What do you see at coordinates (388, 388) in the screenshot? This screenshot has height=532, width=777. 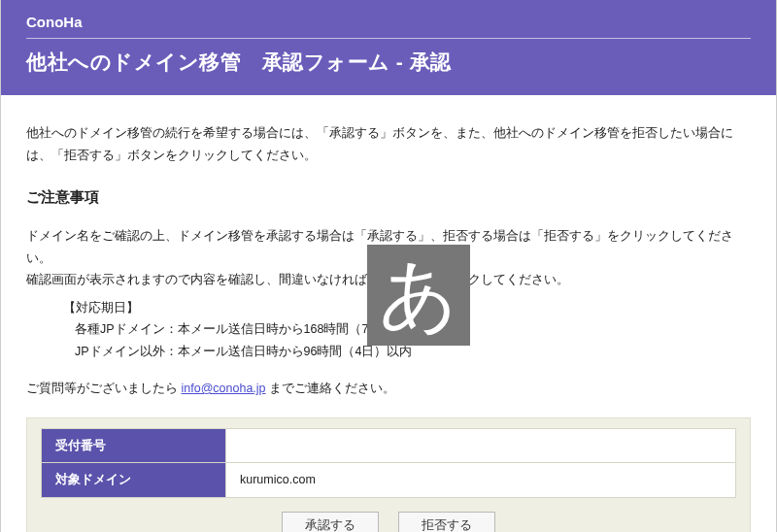 I see `contact-line: ご質問等がございましたら info@conoha.jp までご連絡ください。` at bounding box center [388, 388].